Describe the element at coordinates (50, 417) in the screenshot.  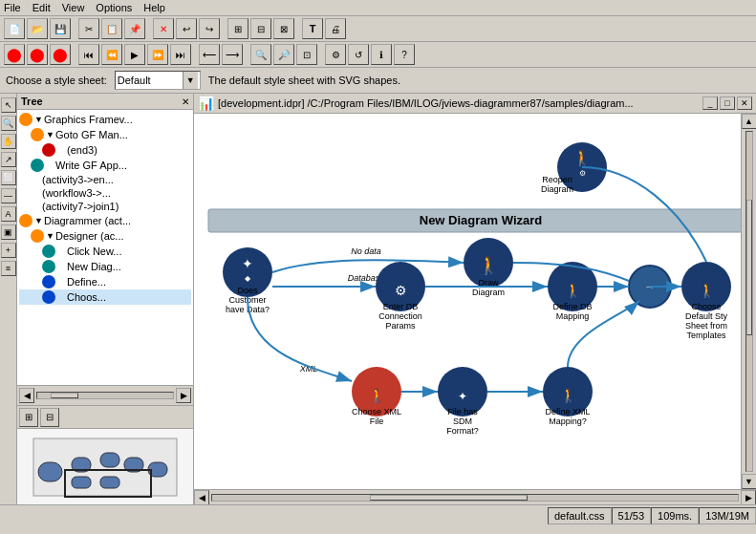
I see `tree-collapse-all: ⊟` at that location.